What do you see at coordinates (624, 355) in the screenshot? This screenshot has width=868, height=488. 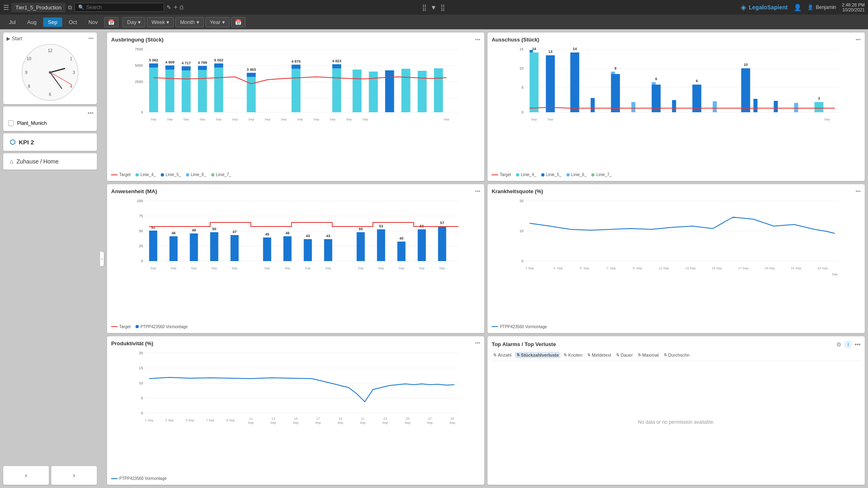 I see `th-dauer: ⇅ Dauer` at bounding box center [624, 355].